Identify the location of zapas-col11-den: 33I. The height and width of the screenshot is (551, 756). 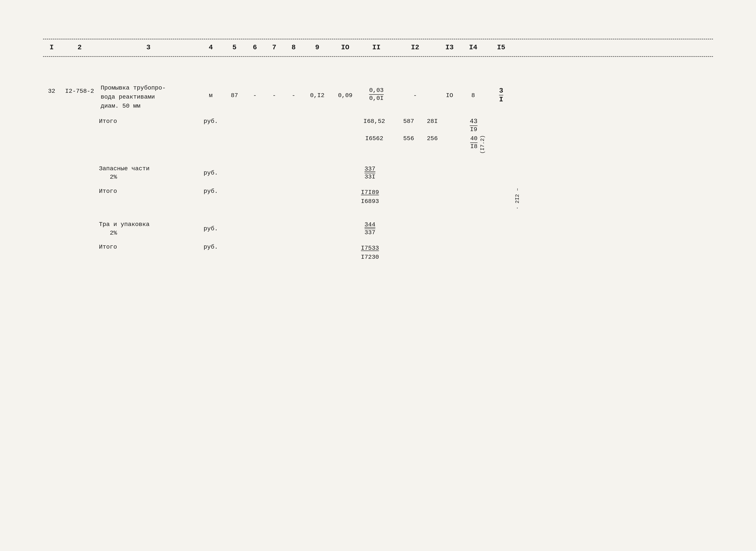
(370, 177).